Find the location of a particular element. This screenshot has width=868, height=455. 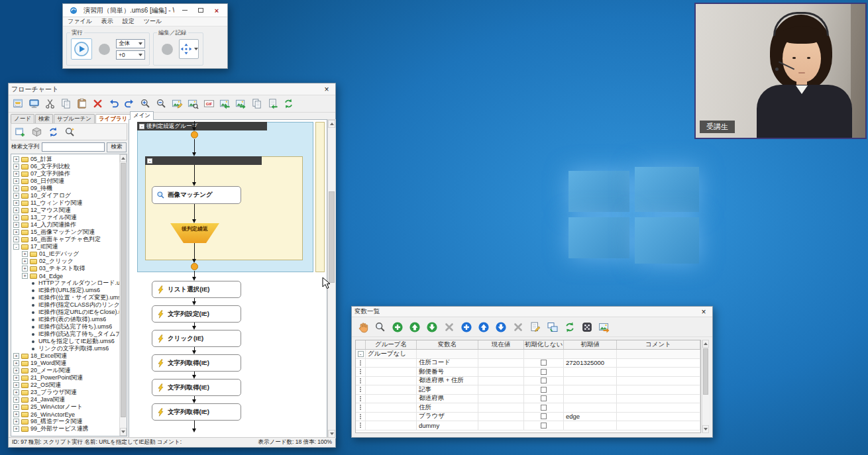

tree-item: +16_画面キャプチャ色判定 is located at coordinates (65, 240).